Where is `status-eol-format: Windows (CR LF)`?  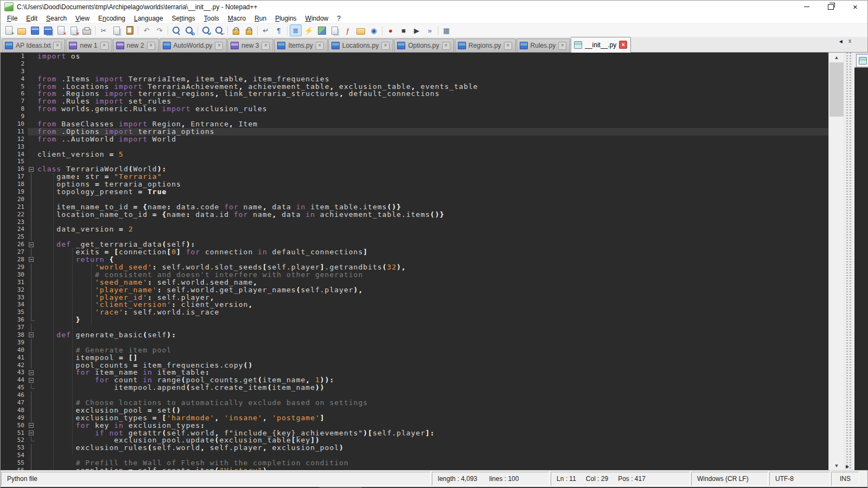
status-eol-format: Windows (CR LF) is located at coordinates (730, 479).